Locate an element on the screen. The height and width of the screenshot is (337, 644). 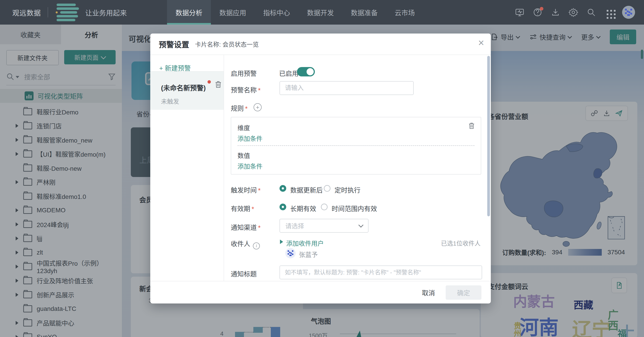
notification-badge is located at coordinates (542, 9).